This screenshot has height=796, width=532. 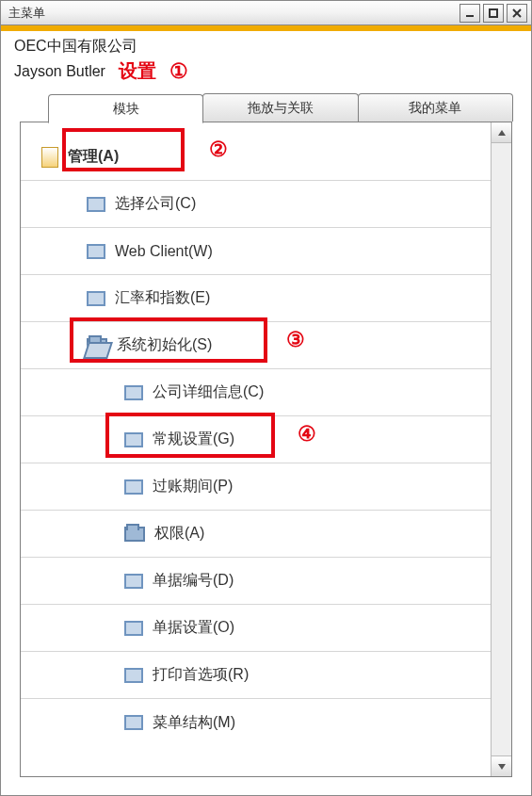 What do you see at coordinates (517, 13) in the screenshot?
I see `close-button` at bounding box center [517, 13].